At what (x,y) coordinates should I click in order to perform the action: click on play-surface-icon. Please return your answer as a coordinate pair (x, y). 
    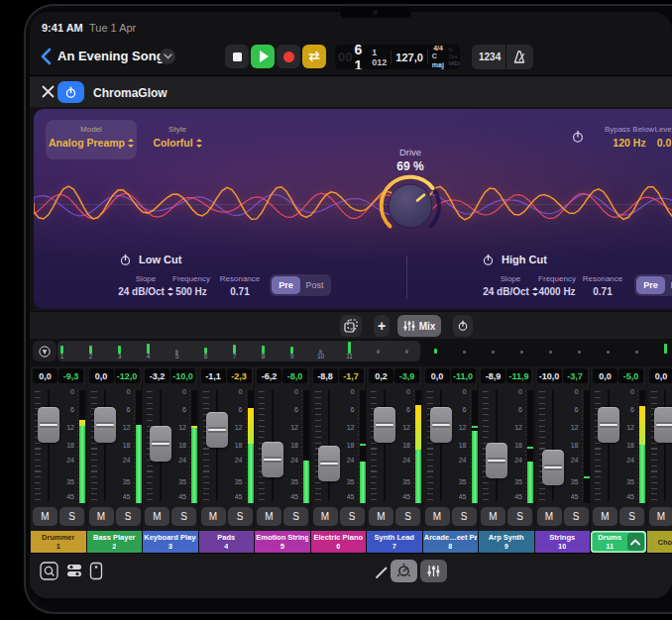
    Looking at the image, I should click on (96, 570).